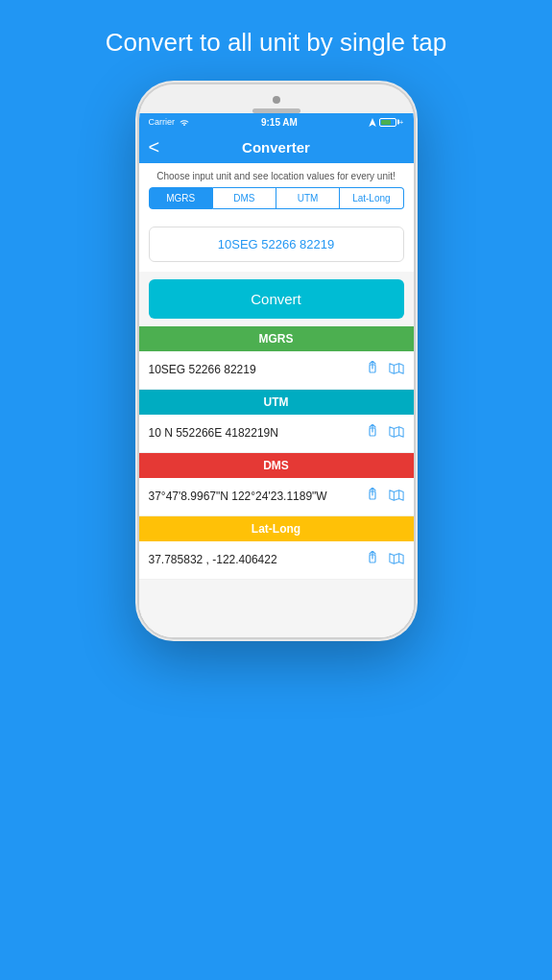 Image resolution: width=552 pixels, height=980 pixels. What do you see at coordinates (245, 198) in the screenshot?
I see `tab-dms: DMS` at bounding box center [245, 198].